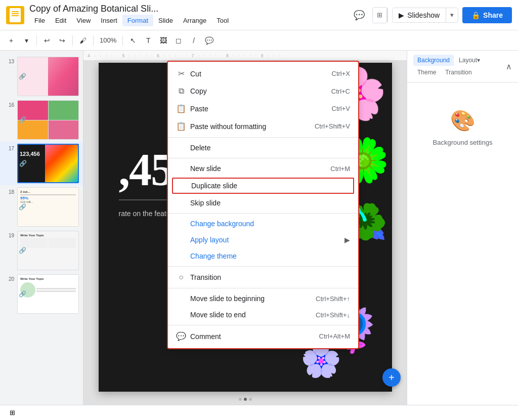 The height and width of the screenshot is (420, 518). What do you see at coordinates (108, 40) in the screenshot?
I see `zoom-button: 100%` at bounding box center [108, 40].